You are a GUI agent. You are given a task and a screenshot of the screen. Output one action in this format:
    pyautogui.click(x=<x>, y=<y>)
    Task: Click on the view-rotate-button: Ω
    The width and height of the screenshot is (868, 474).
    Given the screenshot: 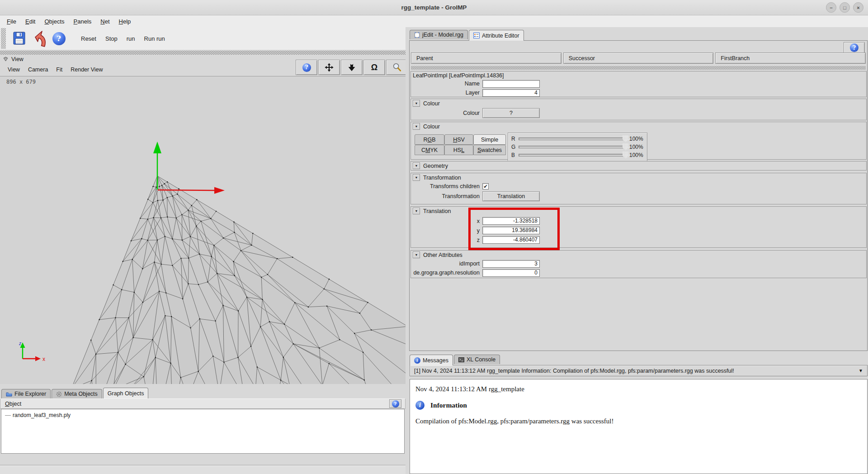 What is the action you would take?
    pyautogui.click(x=374, y=67)
    